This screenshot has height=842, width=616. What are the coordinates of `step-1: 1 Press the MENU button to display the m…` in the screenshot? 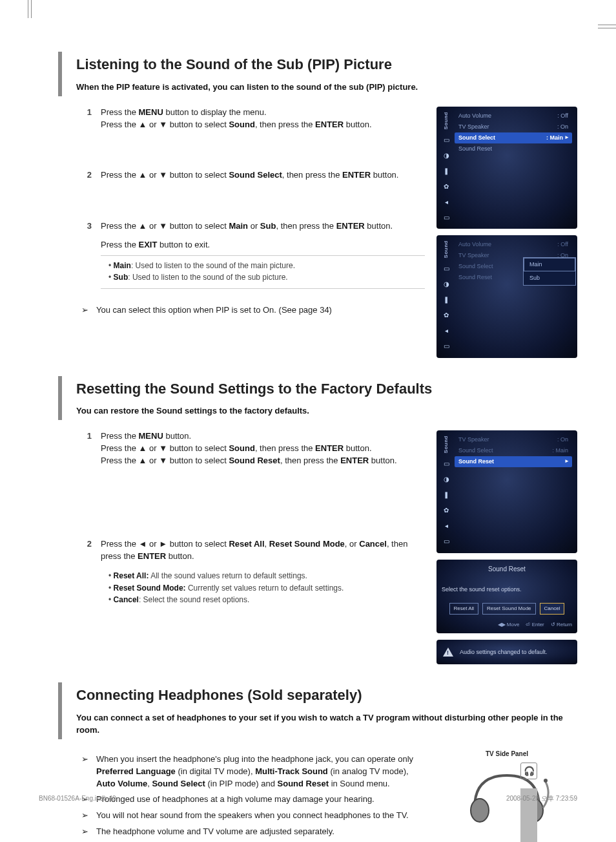 It's located at (241, 119).